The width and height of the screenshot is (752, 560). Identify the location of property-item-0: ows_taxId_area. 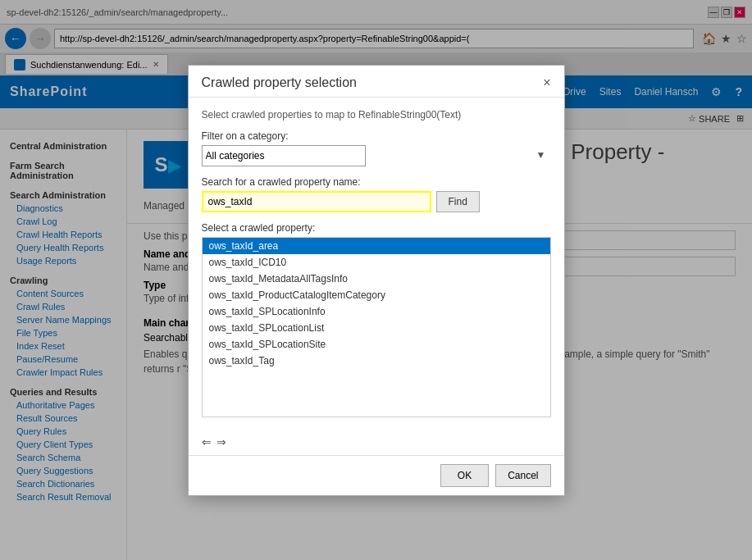
(376, 246).